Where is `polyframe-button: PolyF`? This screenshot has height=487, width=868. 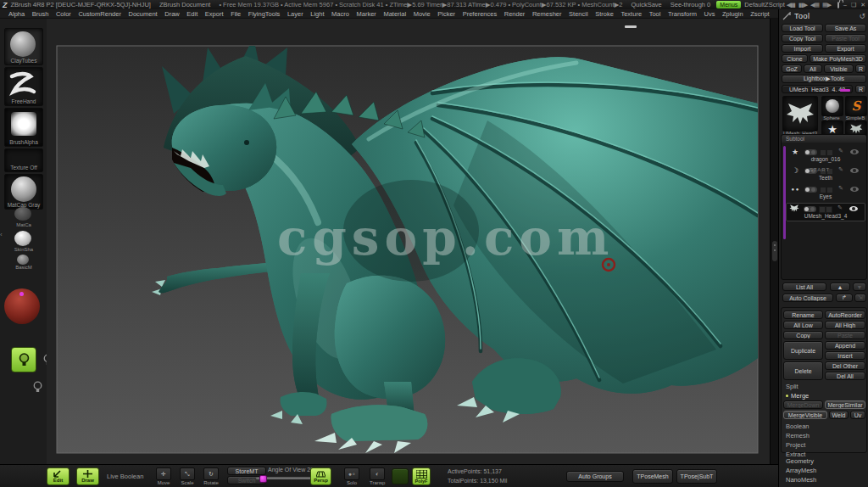 polyframe-button: PolyF is located at coordinates (421, 477).